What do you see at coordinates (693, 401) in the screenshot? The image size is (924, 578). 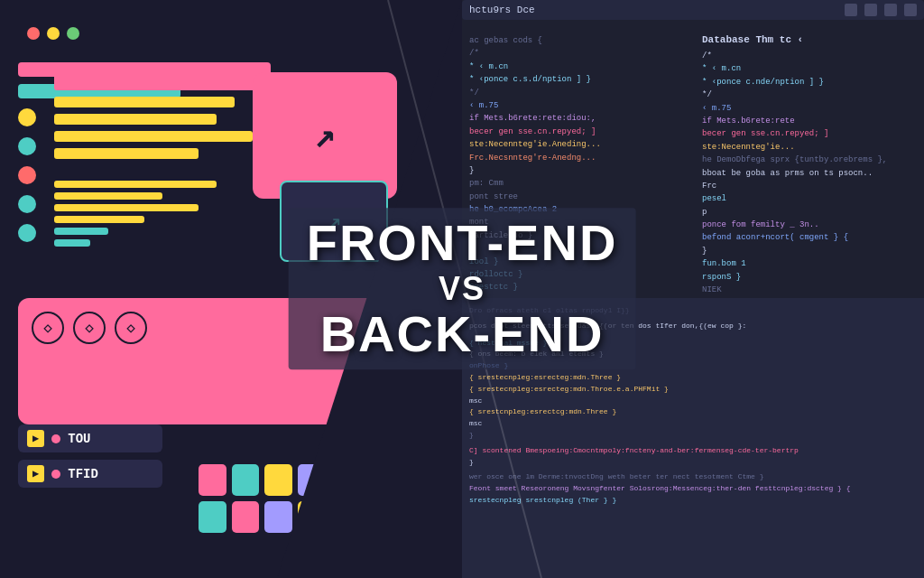 I see `bottom-line-8: msc` at bounding box center [693, 401].